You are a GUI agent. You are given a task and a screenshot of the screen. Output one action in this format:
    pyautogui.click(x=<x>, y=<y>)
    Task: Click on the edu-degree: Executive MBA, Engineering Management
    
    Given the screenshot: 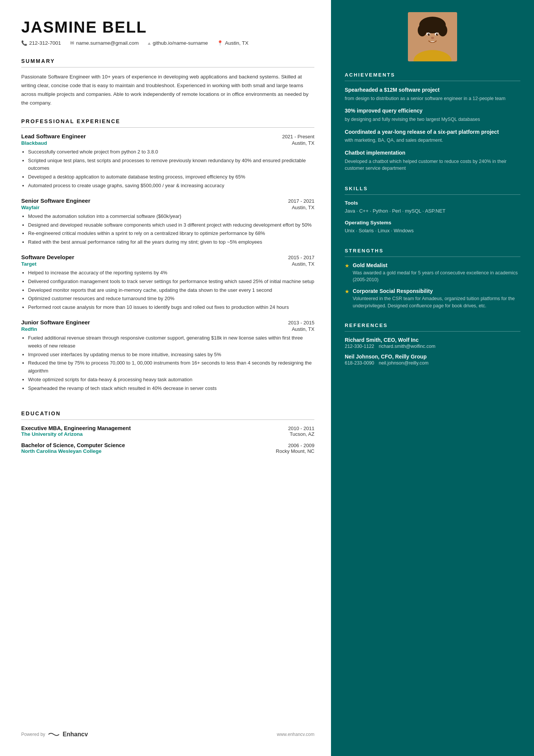 What is the action you would take?
    pyautogui.click(x=76, y=428)
    